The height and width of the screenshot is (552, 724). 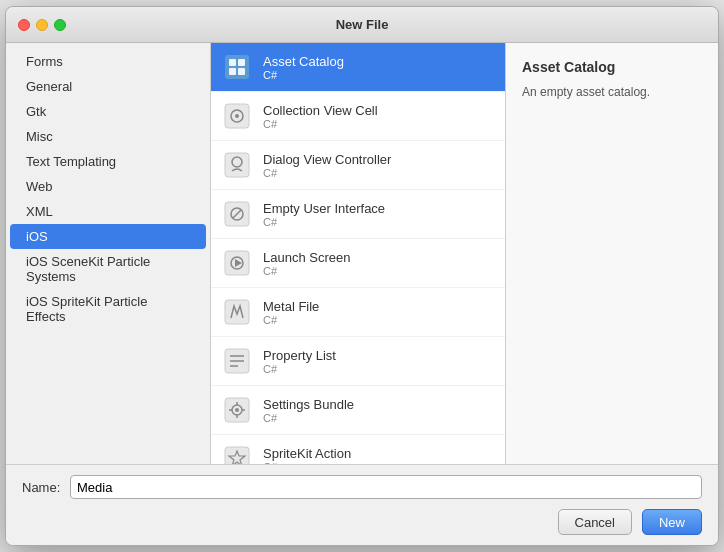 I want to click on cancel-button: Cancel, so click(x=595, y=522).